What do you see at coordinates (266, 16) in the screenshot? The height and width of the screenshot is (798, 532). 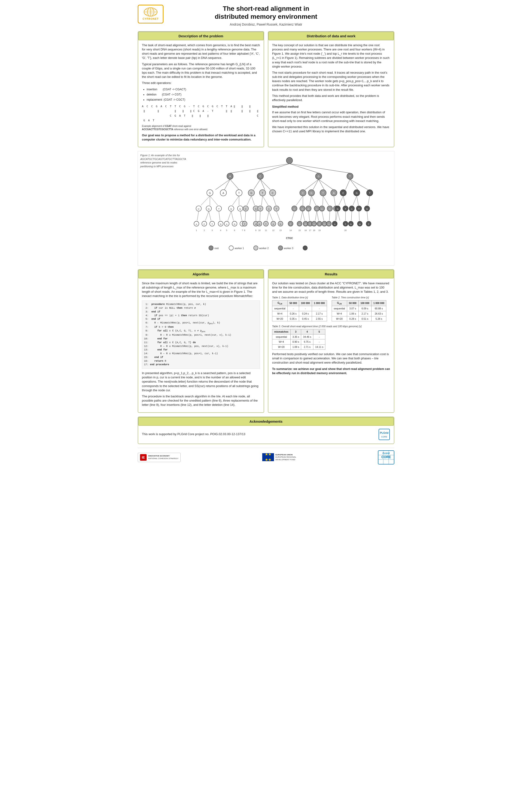 I see `title-area: The short-read alignment in distributed …` at bounding box center [266, 16].